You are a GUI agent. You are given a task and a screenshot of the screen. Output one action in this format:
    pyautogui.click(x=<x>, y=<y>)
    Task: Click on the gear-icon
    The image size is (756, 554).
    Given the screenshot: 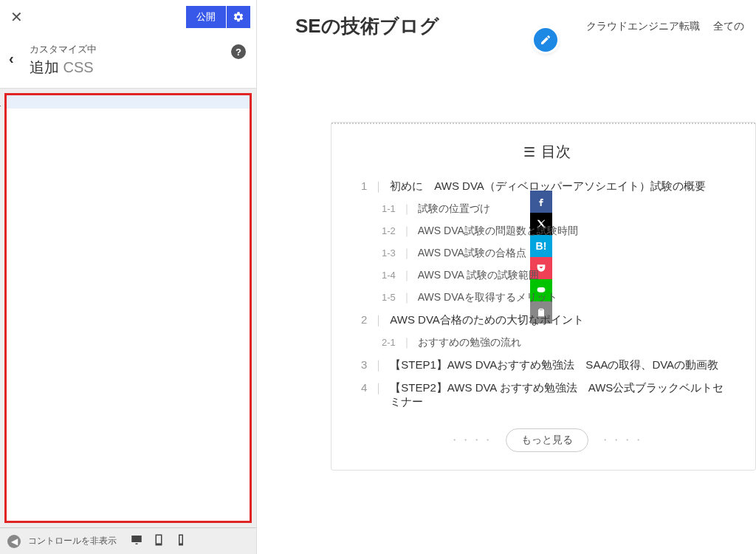 What is the action you would take?
    pyautogui.click(x=238, y=17)
    